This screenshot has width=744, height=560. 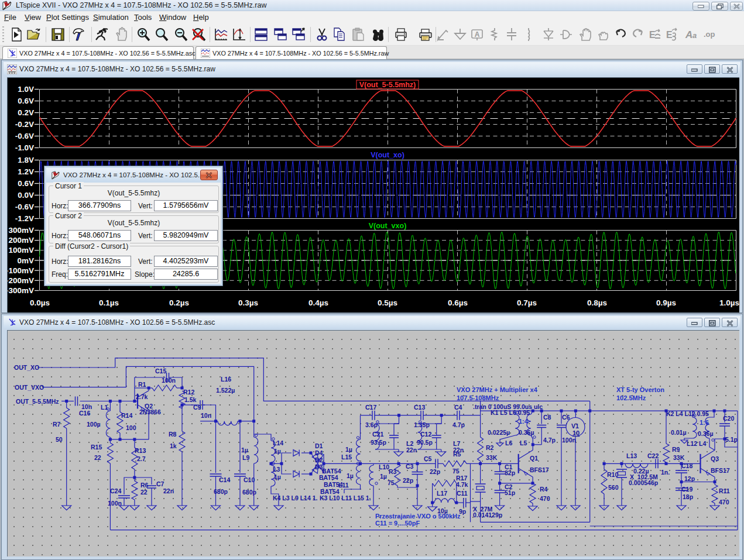 I want to click on svg-text: D1, so click(x=319, y=446).